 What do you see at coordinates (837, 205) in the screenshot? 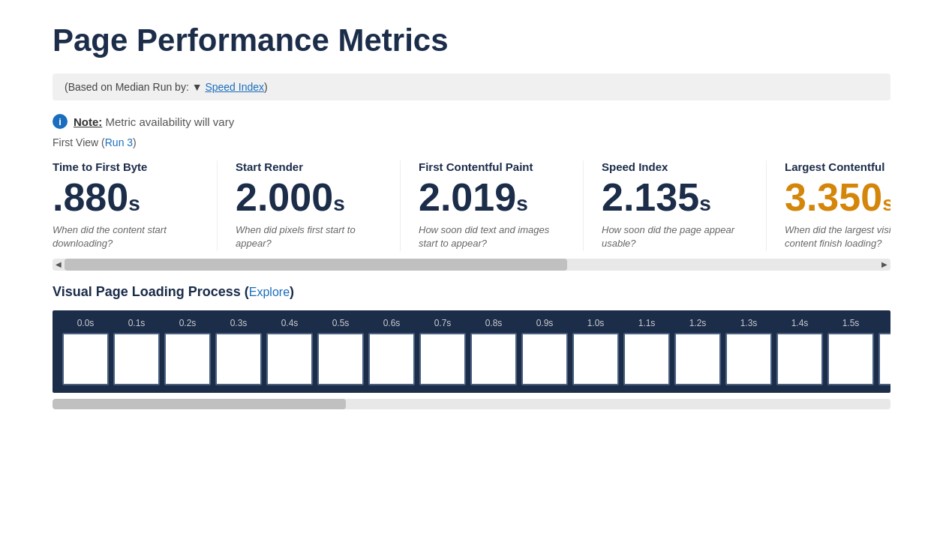
I see `metric-card-4: Largest Contentful3.350sWhen did the lar…` at bounding box center [837, 205].